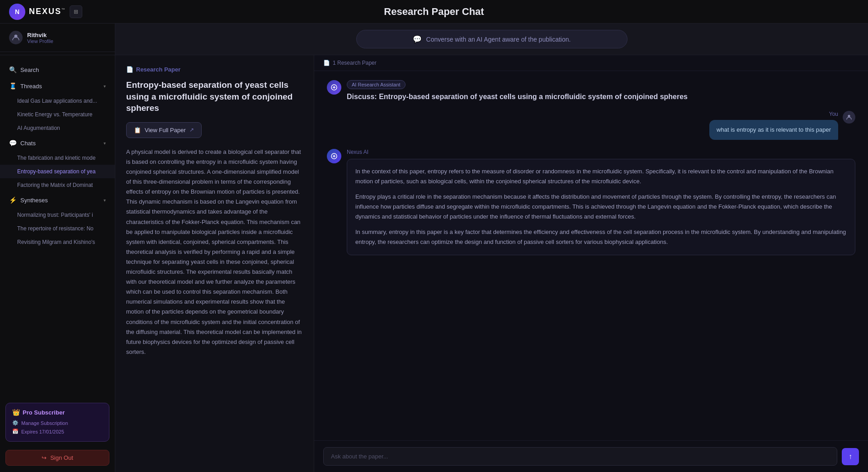 The image size is (868, 472). Describe the element at coordinates (57, 128) in the screenshot. I see `thread-item-3: AI Augumentation` at that location.